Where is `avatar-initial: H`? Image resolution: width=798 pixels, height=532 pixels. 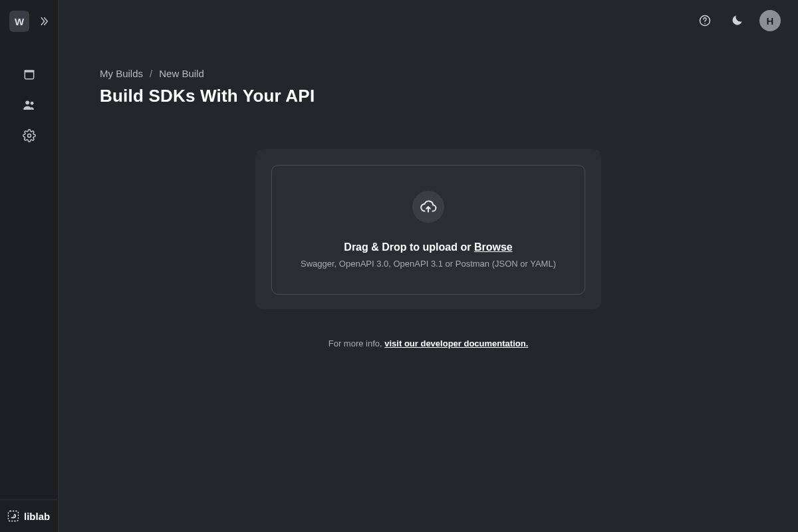
avatar-initial: H is located at coordinates (770, 21).